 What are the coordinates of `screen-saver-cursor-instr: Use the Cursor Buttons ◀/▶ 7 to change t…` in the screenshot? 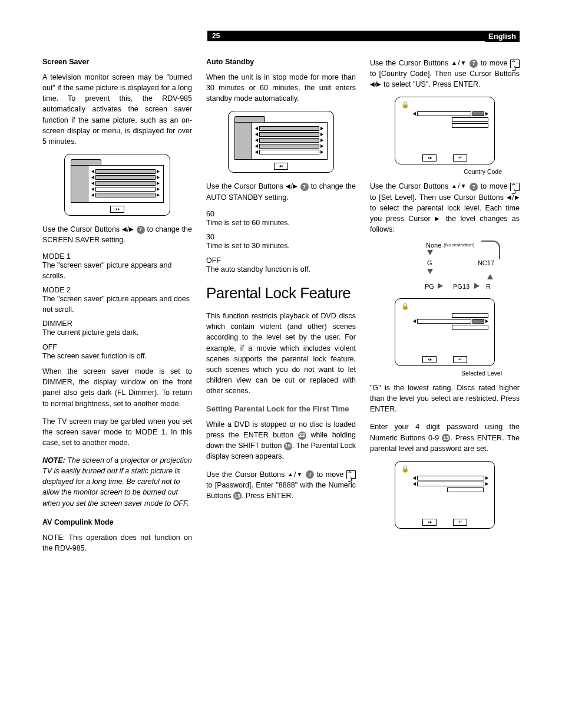 It's located at (117, 235).